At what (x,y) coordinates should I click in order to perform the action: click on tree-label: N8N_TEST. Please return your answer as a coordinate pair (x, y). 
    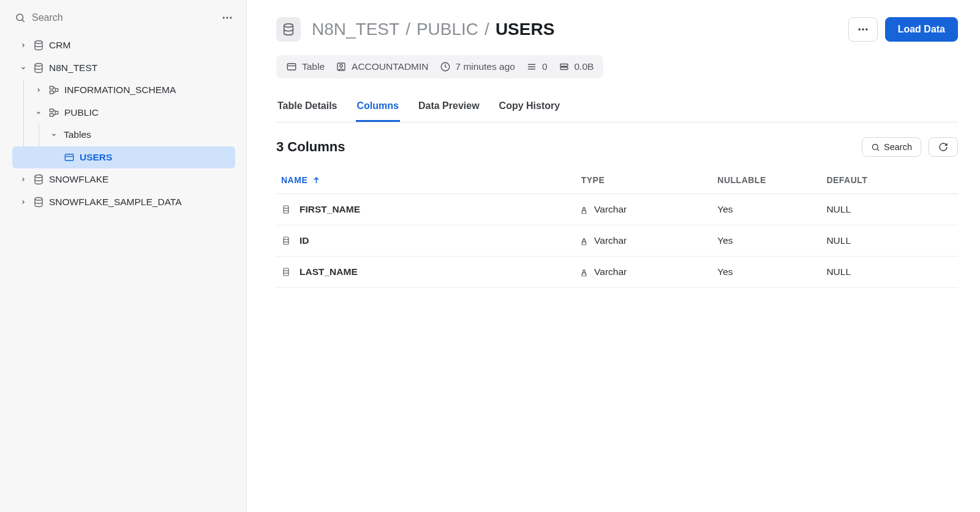
    Looking at the image, I should click on (74, 68).